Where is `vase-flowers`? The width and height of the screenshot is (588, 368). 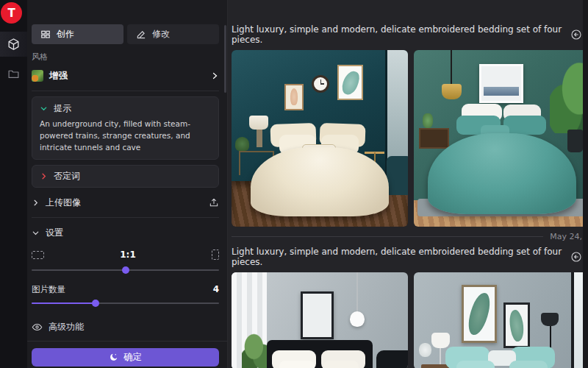
vase-flowers is located at coordinates (425, 350).